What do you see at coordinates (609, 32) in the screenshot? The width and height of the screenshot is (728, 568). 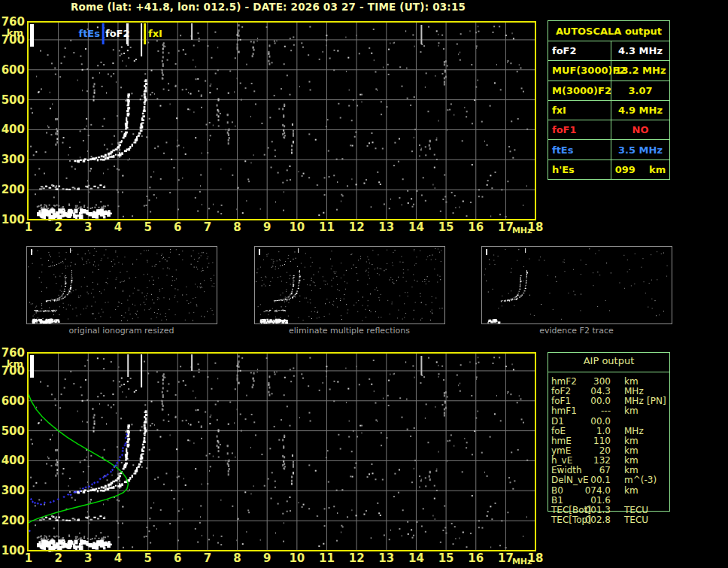 I see `autoscala-table-header: AUTOSCALA output` at bounding box center [609, 32].